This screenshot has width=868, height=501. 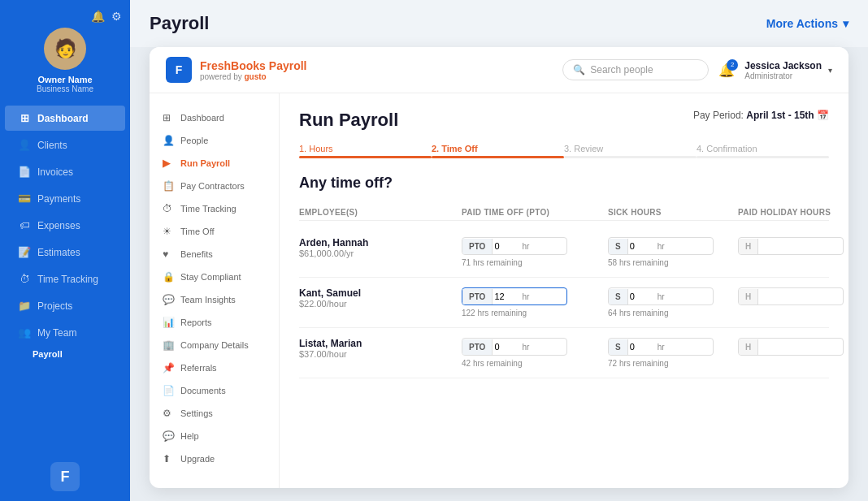 What do you see at coordinates (24, 198) in the screenshot?
I see `payments-icon: 💳` at bounding box center [24, 198].